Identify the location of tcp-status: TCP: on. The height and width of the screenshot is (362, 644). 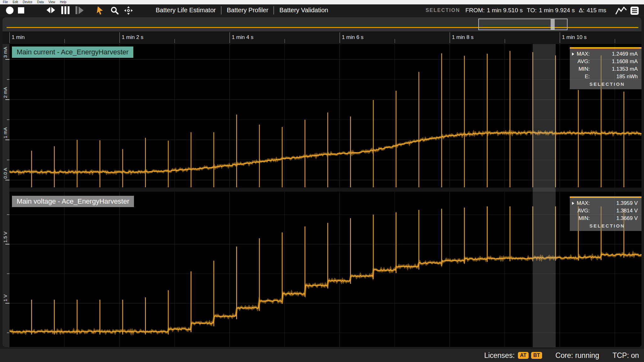
(626, 356).